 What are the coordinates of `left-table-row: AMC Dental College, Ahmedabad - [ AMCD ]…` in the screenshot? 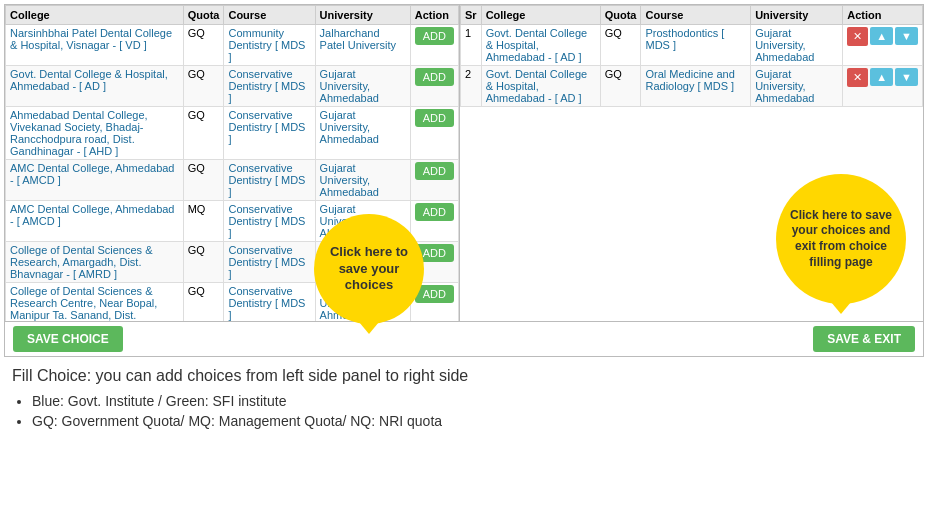 It's located at (232, 180).